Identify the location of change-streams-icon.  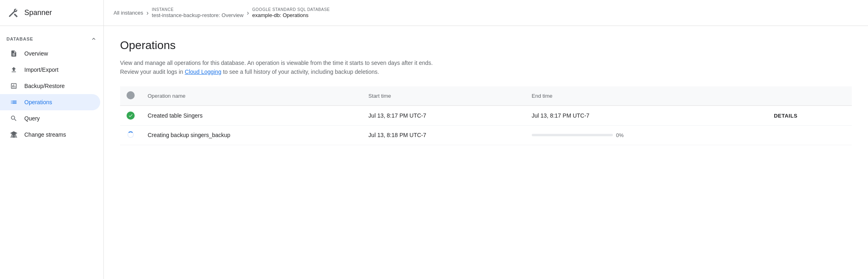
(14, 135).